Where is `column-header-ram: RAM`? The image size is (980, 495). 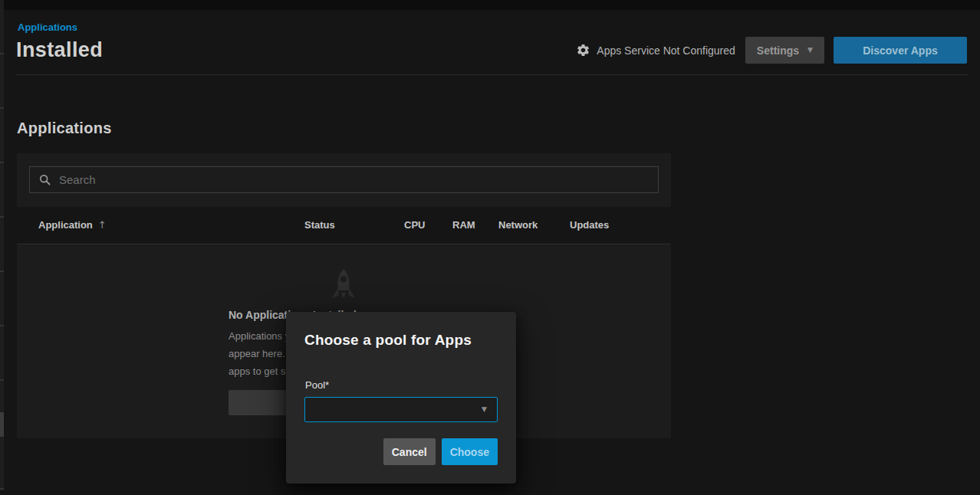 column-header-ram: RAM is located at coordinates (464, 225).